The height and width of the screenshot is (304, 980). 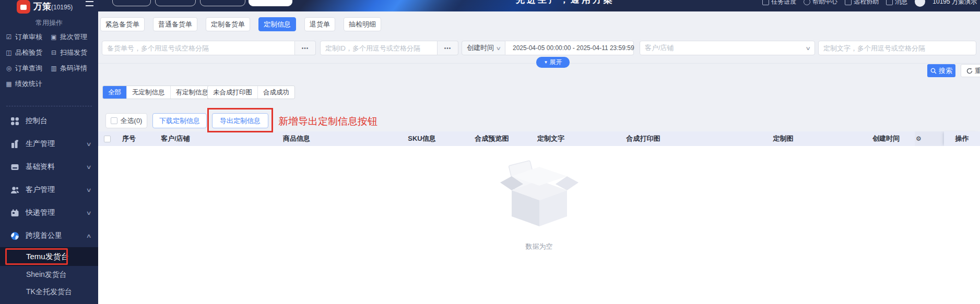 What do you see at coordinates (573, 48) in the screenshot?
I see `date-range-value: 2025-04-05 00:00:00 - 2025-04-11 23:59:5…` at bounding box center [573, 48].